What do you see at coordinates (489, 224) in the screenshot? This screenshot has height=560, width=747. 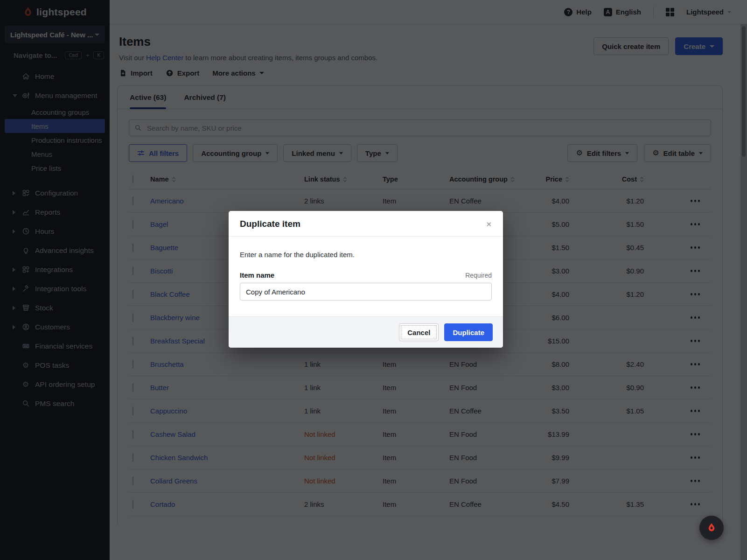 I see `close-icon: ✕` at bounding box center [489, 224].